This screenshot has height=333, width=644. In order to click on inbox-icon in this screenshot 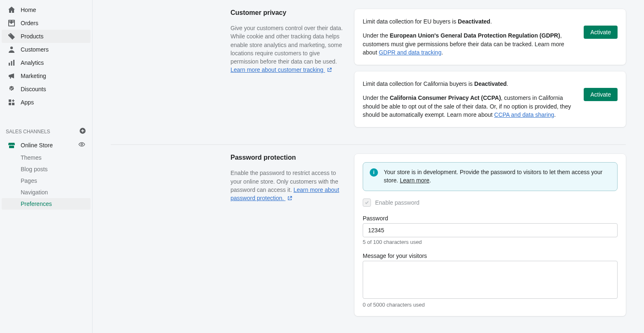, I will do `click(12, 23)`.